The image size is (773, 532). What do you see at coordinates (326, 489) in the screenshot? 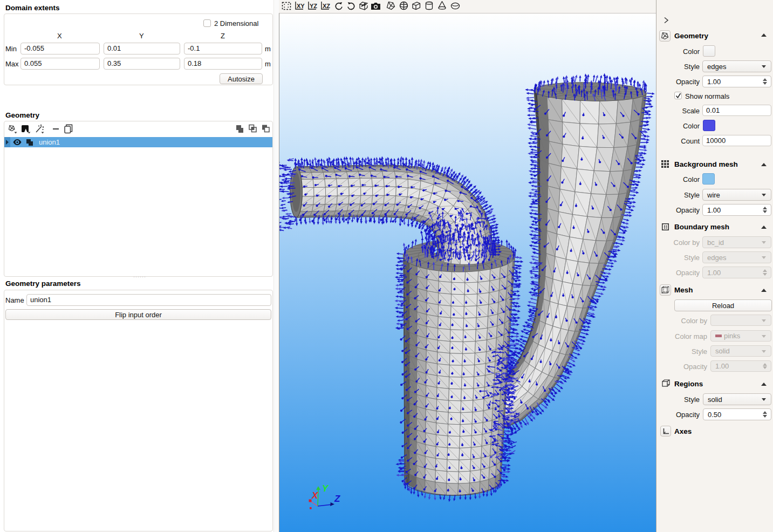
I see `svg-text: Y` at bounding box center [326, 489].